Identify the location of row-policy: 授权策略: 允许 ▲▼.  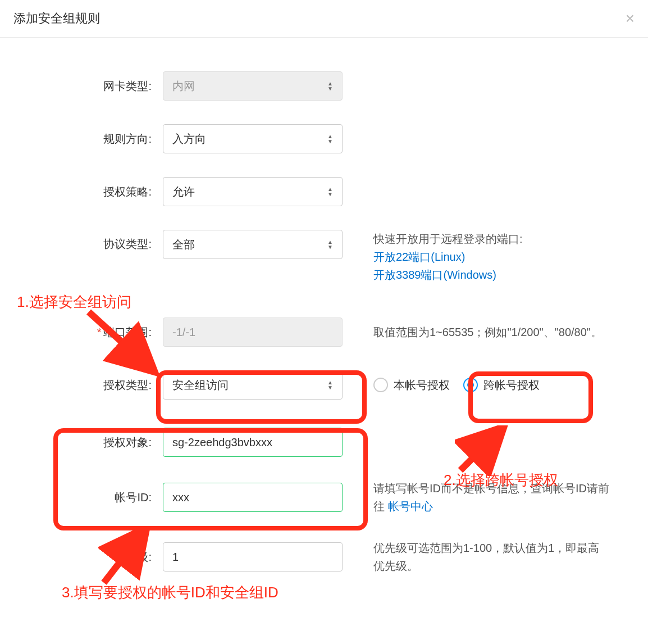
(324, 192).